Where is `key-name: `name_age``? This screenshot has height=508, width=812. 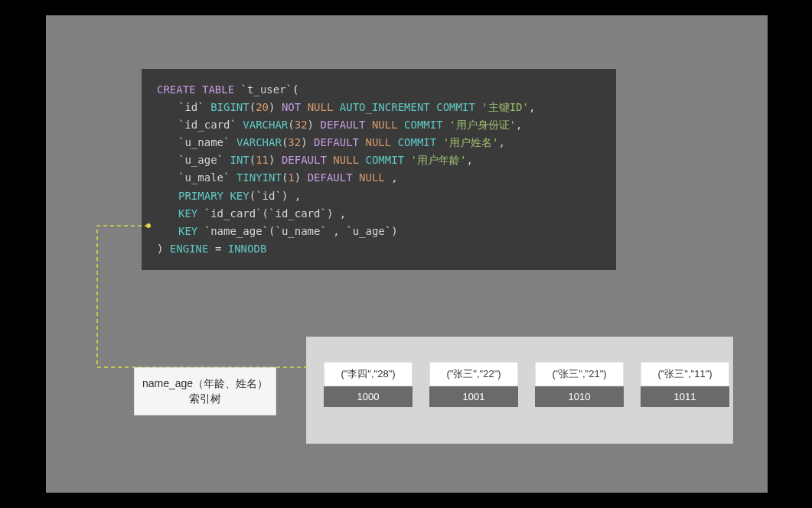
key-name: `name_age` is located at coordinates (236, 231).